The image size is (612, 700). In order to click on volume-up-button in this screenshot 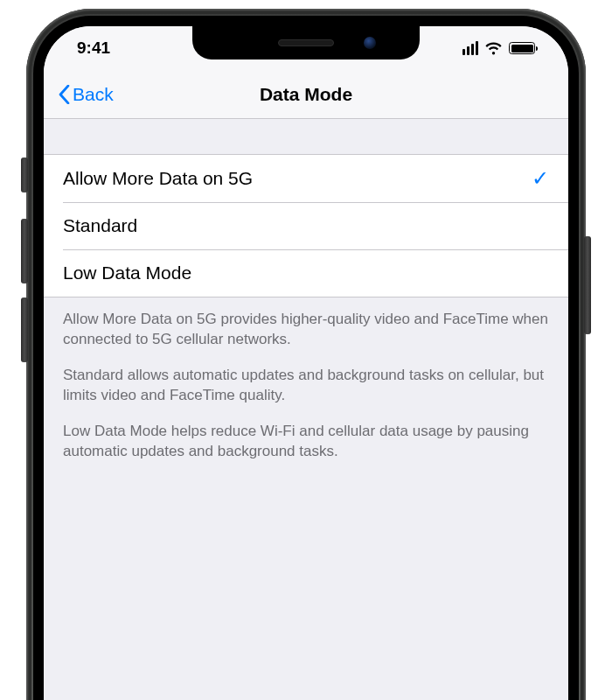, I will do `click(24, 251)`.